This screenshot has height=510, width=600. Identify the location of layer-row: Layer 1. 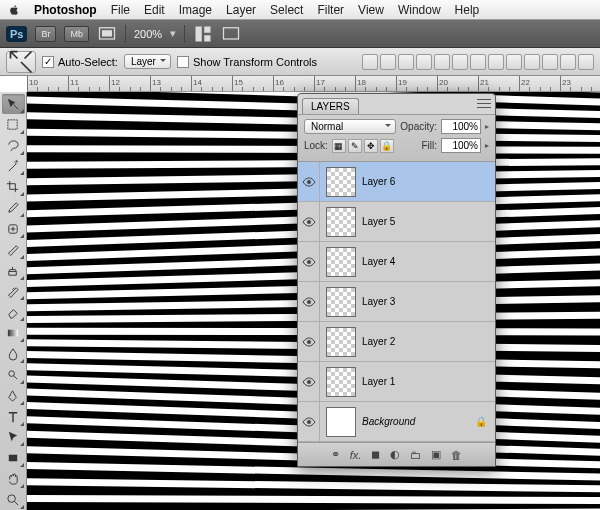
(396, 382).